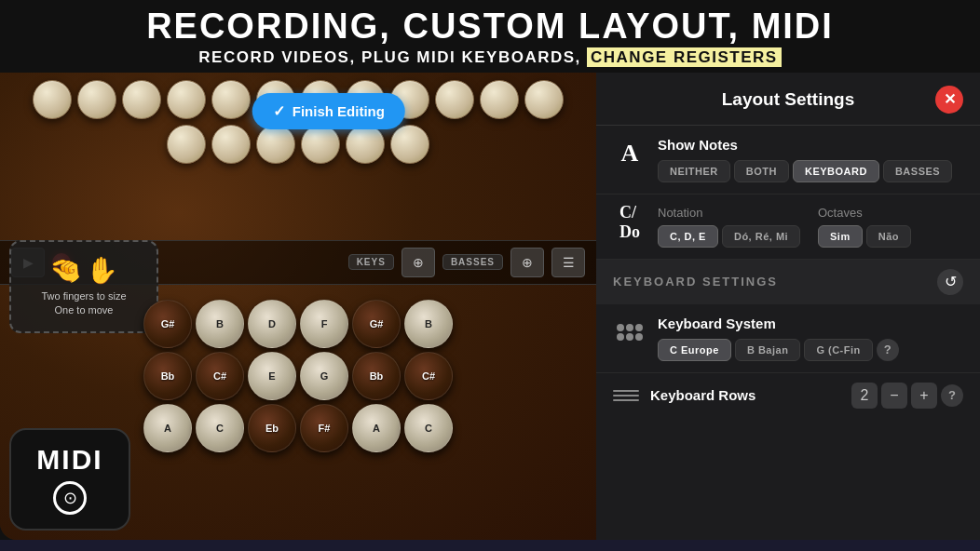 The image size is (980, 551). Describe the element at coordinates (730, 236) in the screenshot. I see `notation-buttons: C, D, E Dó, Ré, Mi` at that location.